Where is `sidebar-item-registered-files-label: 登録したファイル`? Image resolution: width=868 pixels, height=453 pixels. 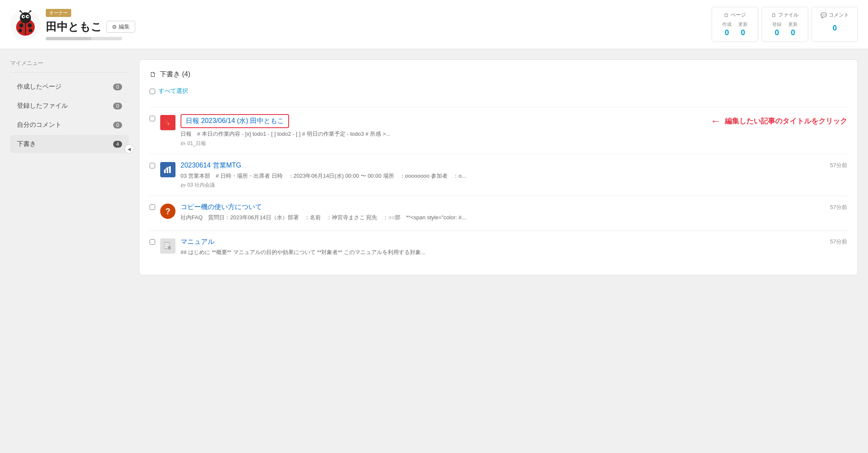
sidebar-item-registered-files-label: 登録したファイル is located at coordinates (42, 106).